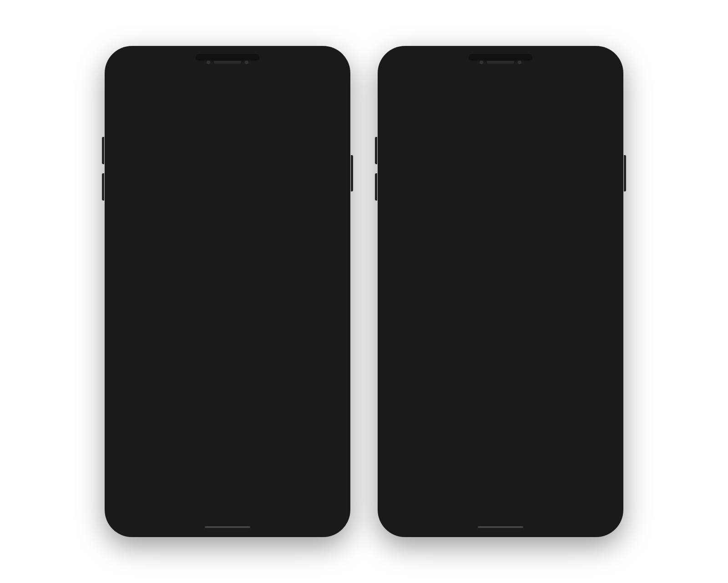 Image resolution: width=728 pixels, height=583 pixels. I want to click on home-nav-2: ○, so click(501, 504).